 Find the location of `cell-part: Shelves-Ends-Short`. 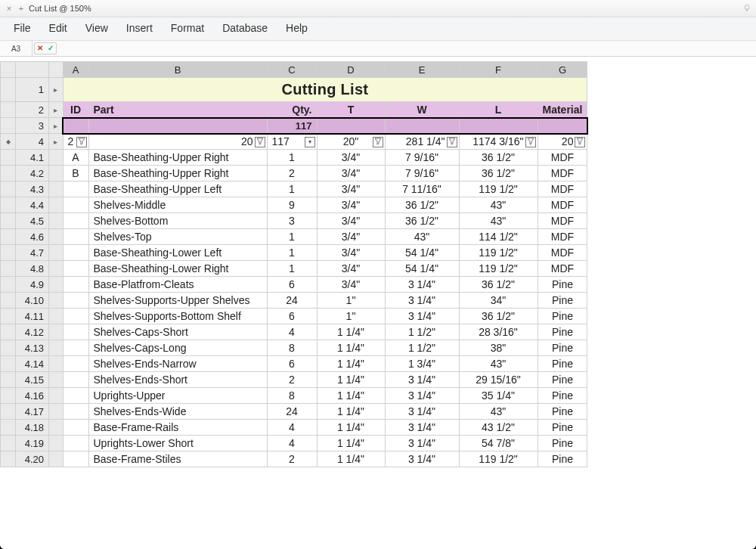

cell-part: Shelves-Ends-Short is located at coordinates (178, 380).